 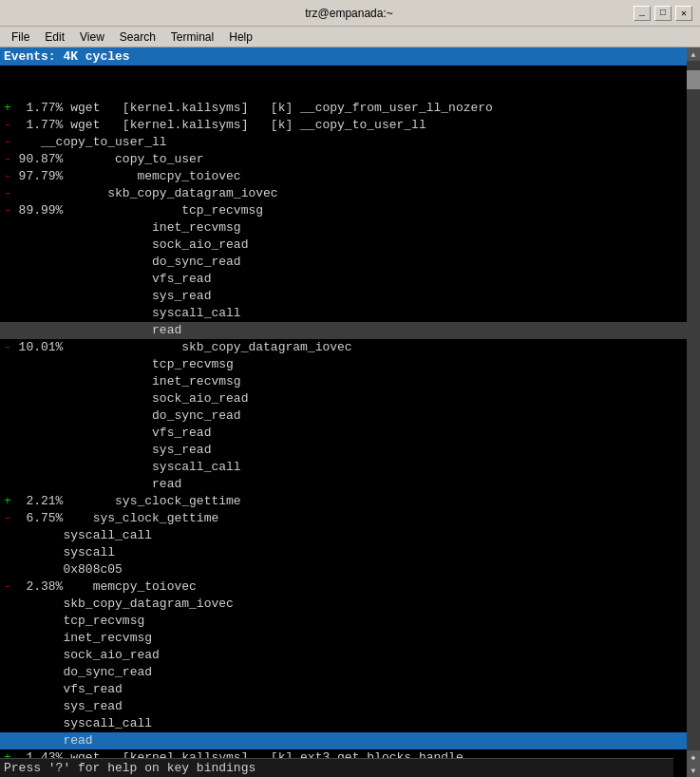 What do you see at coordinates (350, 13) in the screenshot?
I see `window-title: trz@empanada:~` at bounding box center [350, 13].